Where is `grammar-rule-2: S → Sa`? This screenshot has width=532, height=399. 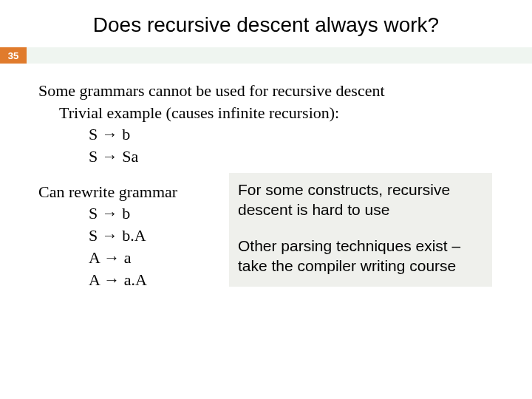 grammar-rule-2: S → Sa is located at coordinates (285, 157).